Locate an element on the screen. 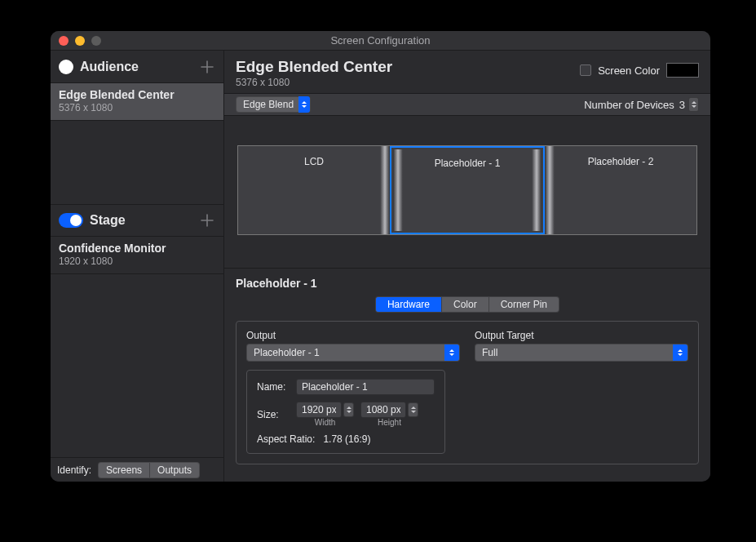  device-row: LCD Placeholder - 1 Placeholder - 2 is located at coordinates (467, 190).